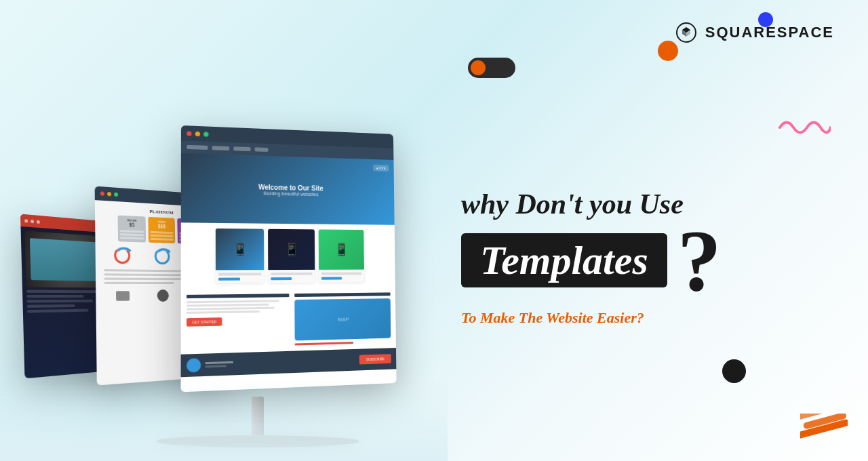  What do you see at coordinates (342, 256) in the screenshot?
I see `product-card-3: 📱` at bounding box center [342, 256].